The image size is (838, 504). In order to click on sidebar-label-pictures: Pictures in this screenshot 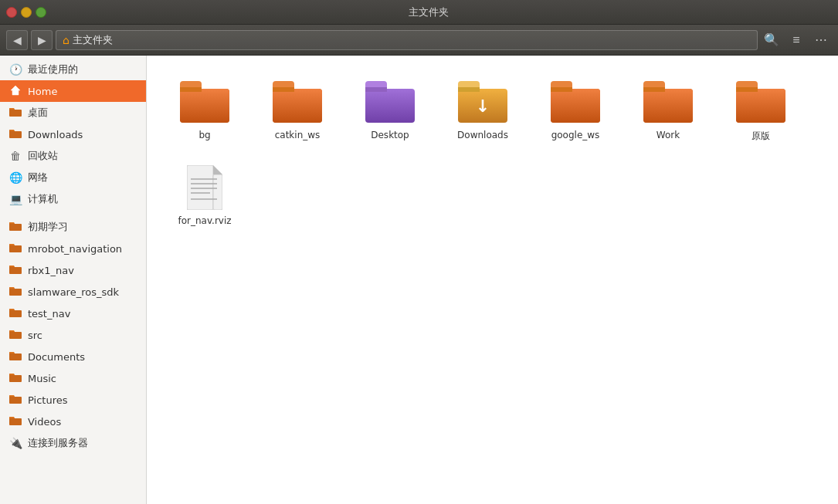, I will do `click(48, 400)`.